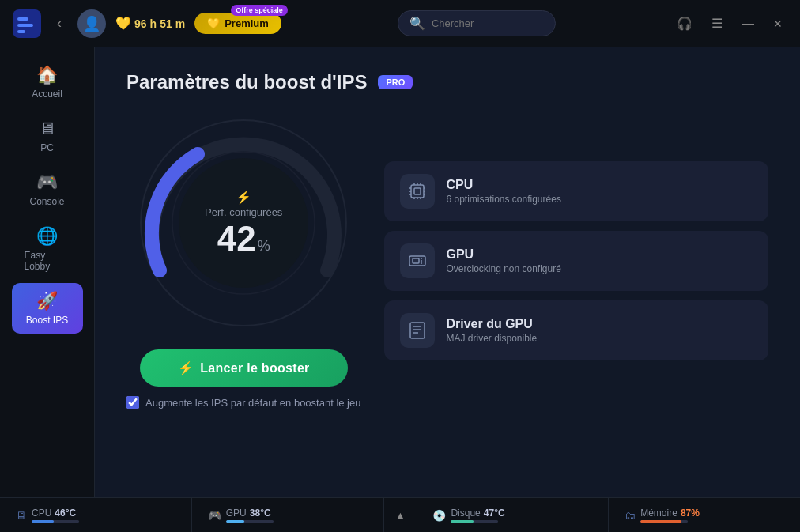 This screenshot has width=800, height=532. What do you see at coordinates (59, 24) in the screenshot?
I see `back-button: ‹` at bounding box center [59, 24].